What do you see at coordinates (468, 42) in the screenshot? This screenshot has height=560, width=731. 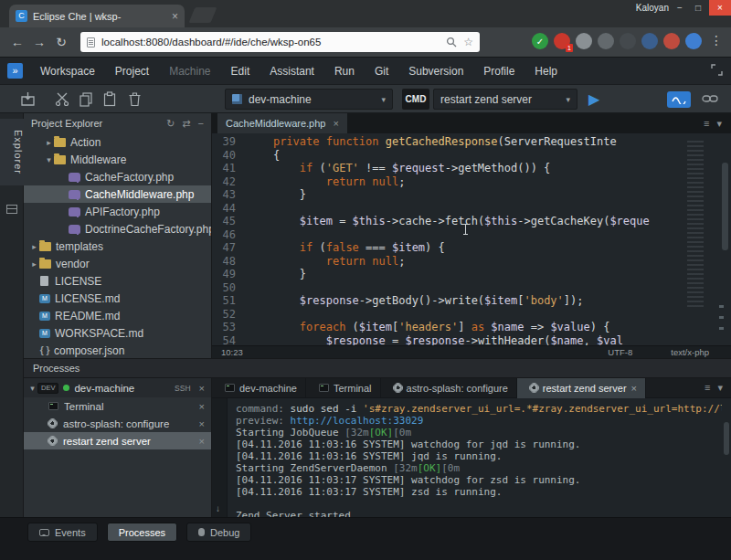 I see `bookmark-star-icon: ☆` at bounding box center [468, 42].